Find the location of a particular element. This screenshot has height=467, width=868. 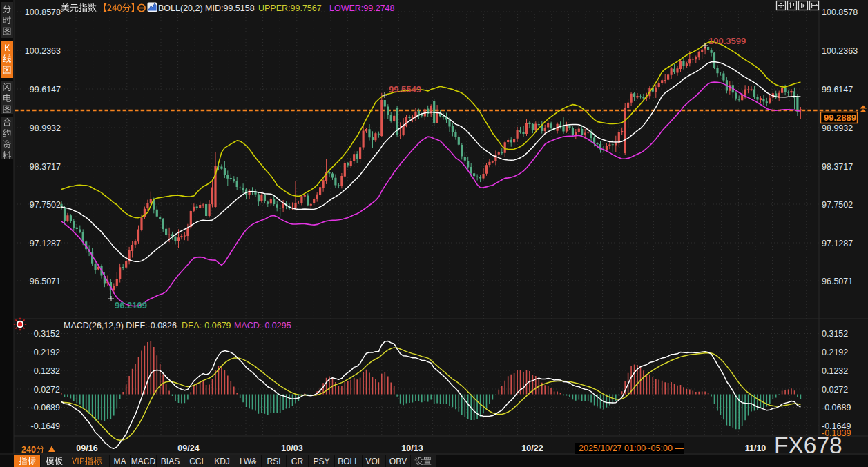

svg-text: FX678 is located at coordinates (808, 446).